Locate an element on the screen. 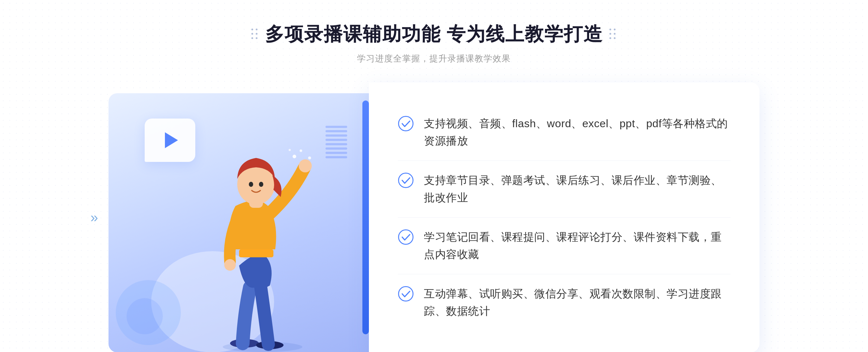 The image size is (868, 352). page-subtitle: 学习进度全掌握，提升录播课教学效果 is located at coordinates (434, 59).